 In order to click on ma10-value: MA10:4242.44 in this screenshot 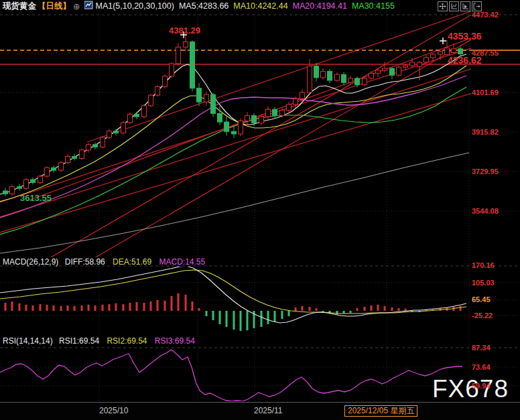, I will do `click(260, 6)`.